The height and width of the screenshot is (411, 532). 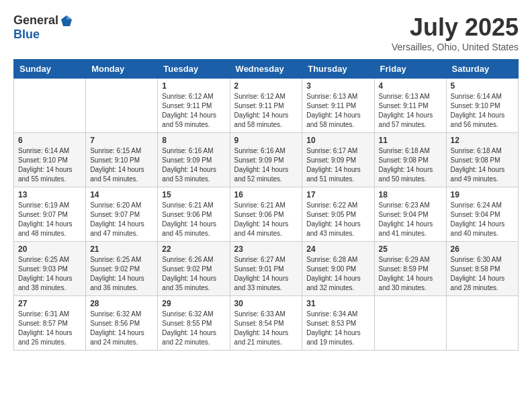 What do you see at coordinates (66, 21) in the screenshot?
I see `logo-icon` at bounding box center [66, 21].